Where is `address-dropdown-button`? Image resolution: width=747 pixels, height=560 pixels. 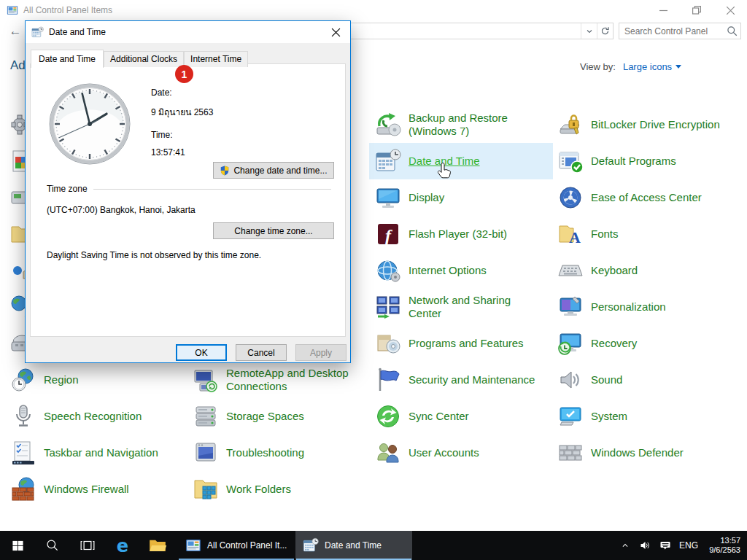
address-dropdown-button is located at coordinates (589, 31).